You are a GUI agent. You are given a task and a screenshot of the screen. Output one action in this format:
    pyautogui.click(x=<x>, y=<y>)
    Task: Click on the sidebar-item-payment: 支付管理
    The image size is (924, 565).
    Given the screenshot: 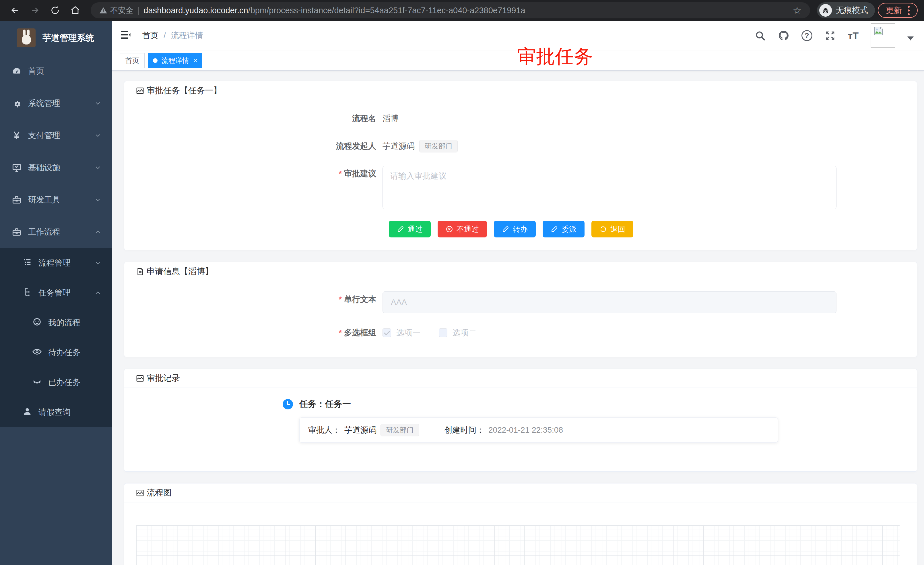 What is the action you would take?
    pyautogui.click(x=56, y=135)
    